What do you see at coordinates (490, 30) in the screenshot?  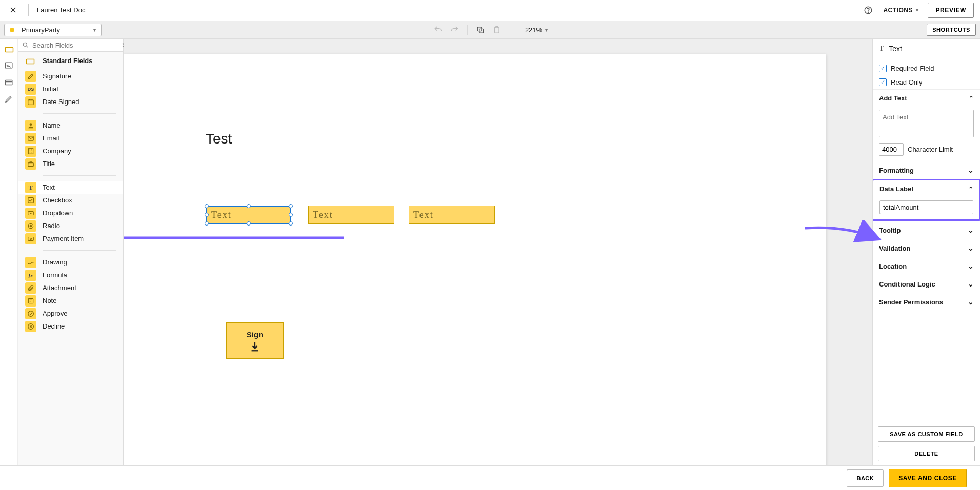 I see `toolbar: PrimaryParty ▾ 221` at bounding box center [490, 30].